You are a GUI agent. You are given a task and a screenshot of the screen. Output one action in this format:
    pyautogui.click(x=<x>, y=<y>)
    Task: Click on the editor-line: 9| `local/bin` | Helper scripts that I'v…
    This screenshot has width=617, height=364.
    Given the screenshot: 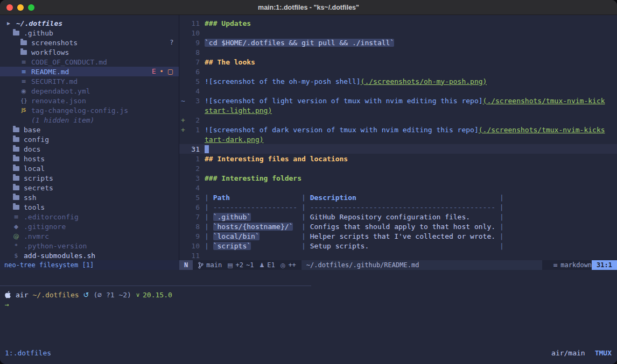 What is the action you would take?
    pyautogui.click(x=398, y=236)
    